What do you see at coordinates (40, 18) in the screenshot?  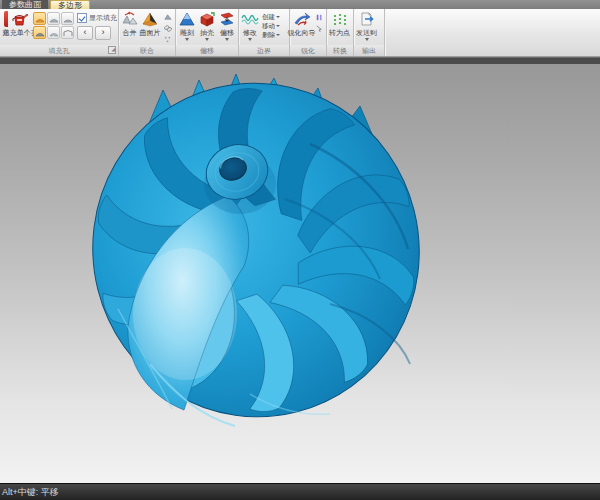 I see `curvature-arch-icon` at bounding box center [40, 18].